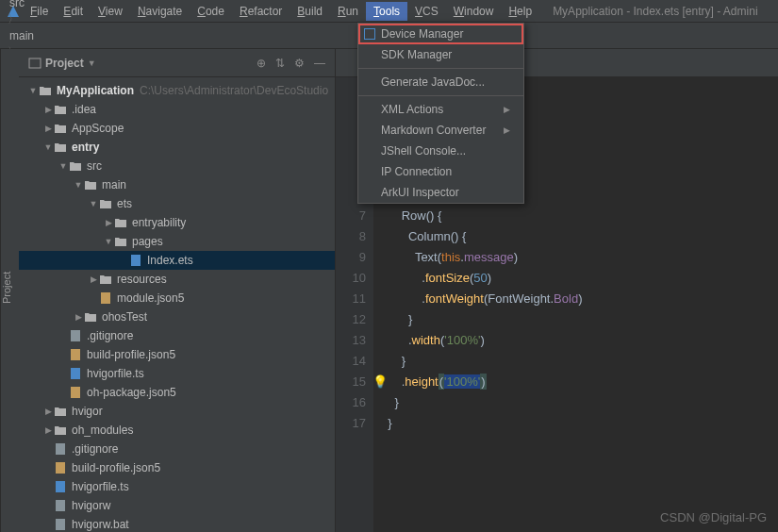 This screenshot has height=532, width=778. I want to click on tree-node: ▶ohosTest, so click(177, 317).